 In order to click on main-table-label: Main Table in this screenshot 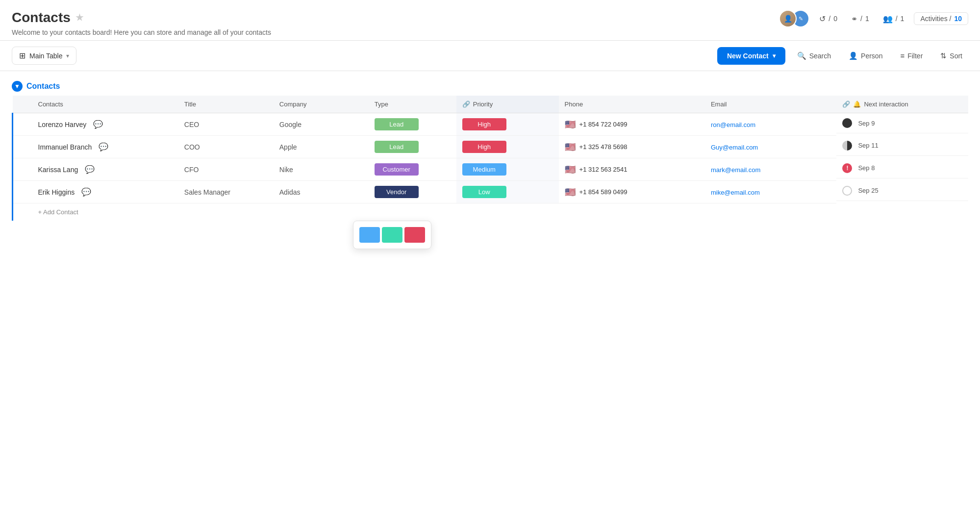, I will do `click(46, 56)`.